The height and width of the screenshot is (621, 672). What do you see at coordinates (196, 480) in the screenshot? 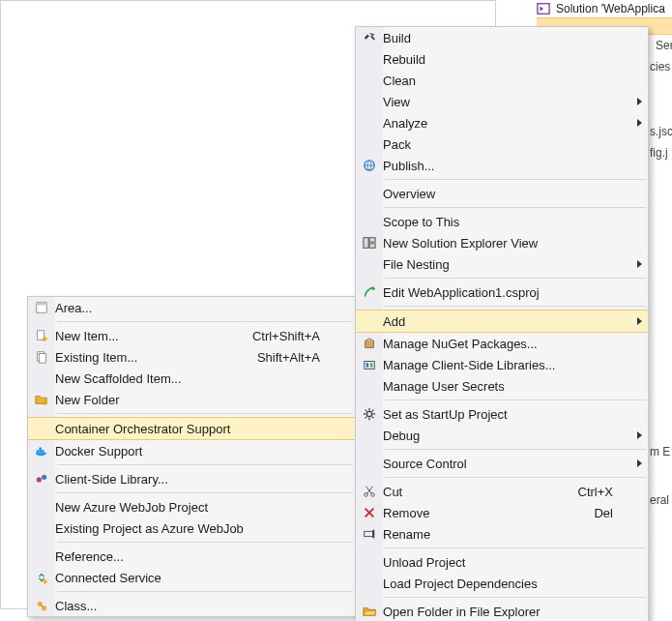
I see `menu-item-label: Client-Side Library...` at bounding box center [196, 480].